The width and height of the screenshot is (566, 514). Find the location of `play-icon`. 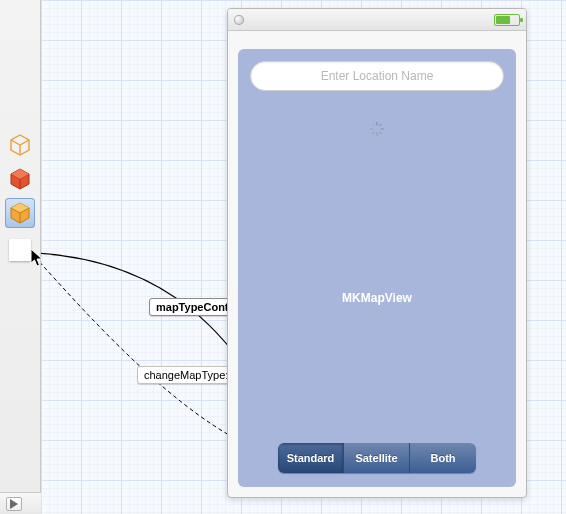

play-icon is located at coordinates (14, 504).